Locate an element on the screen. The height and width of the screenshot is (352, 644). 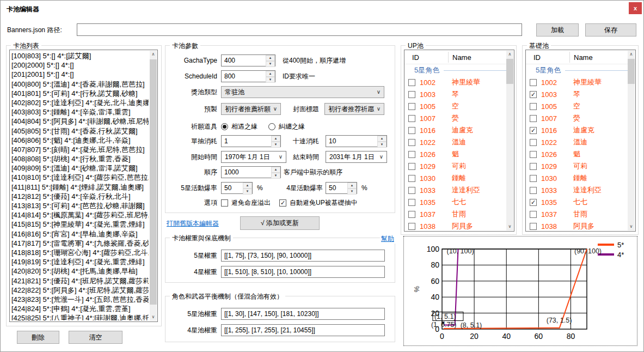
list-item: [408|808] 5*:[胡桃] 4*:[行秋,重雲,香菱] is located at coordinates (80, 159).